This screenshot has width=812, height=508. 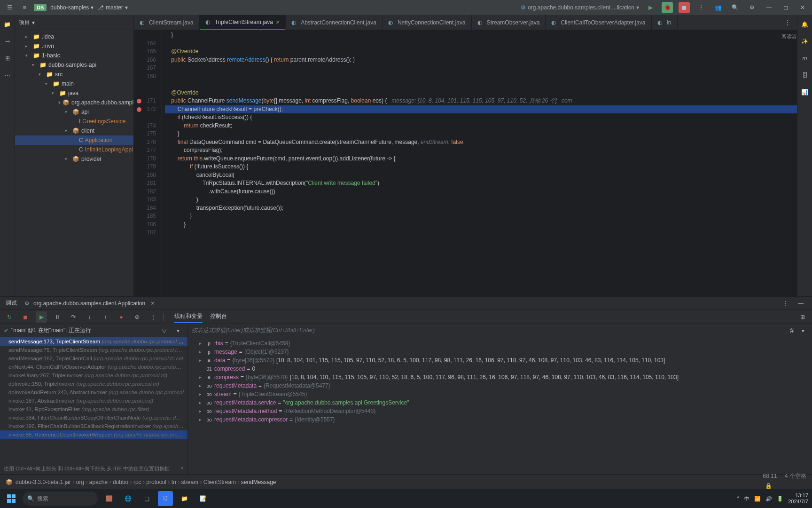 I want to click on taskbar-app-2: ▢, so click(x=147, y=499).